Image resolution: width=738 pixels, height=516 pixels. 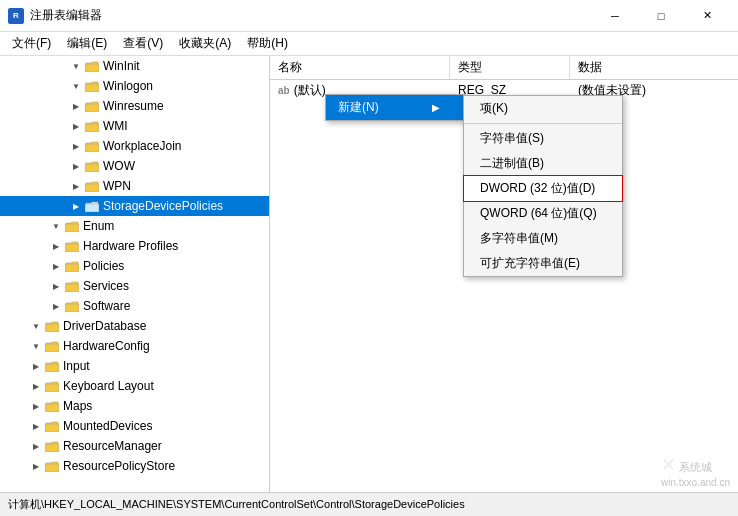 What do you see at coordinates (119, 166) in the screenshot?
I see `tree-item-label: WOW` at bounding box center [119, 166].